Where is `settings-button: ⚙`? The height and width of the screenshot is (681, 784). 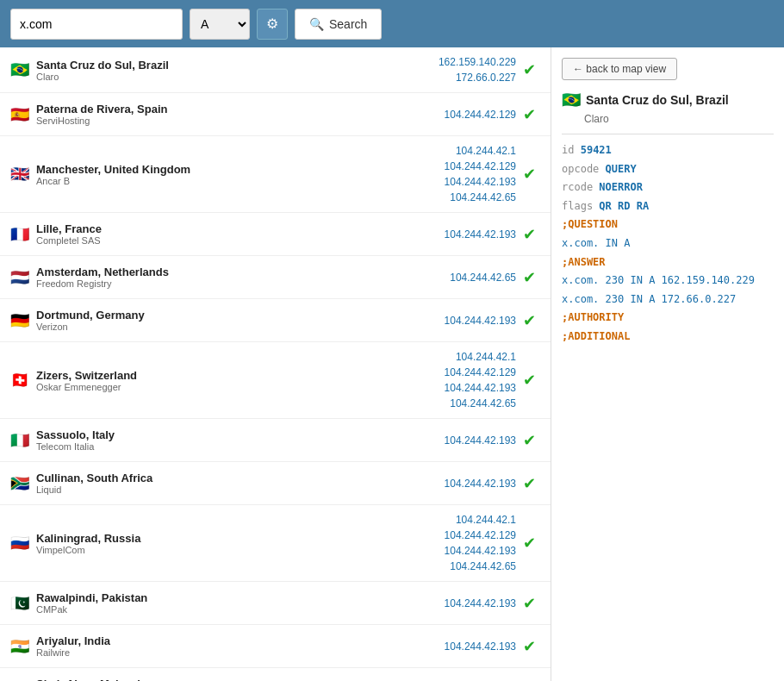 settings-button: ⚙ is located at coordinates (272, 24).